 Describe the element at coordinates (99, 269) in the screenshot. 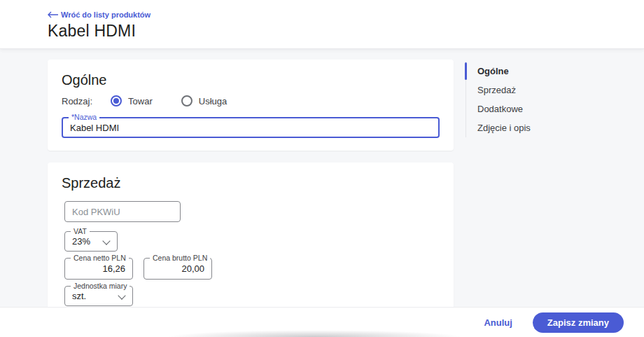

I see `net-price-field: Cena netto PLN` at that location.